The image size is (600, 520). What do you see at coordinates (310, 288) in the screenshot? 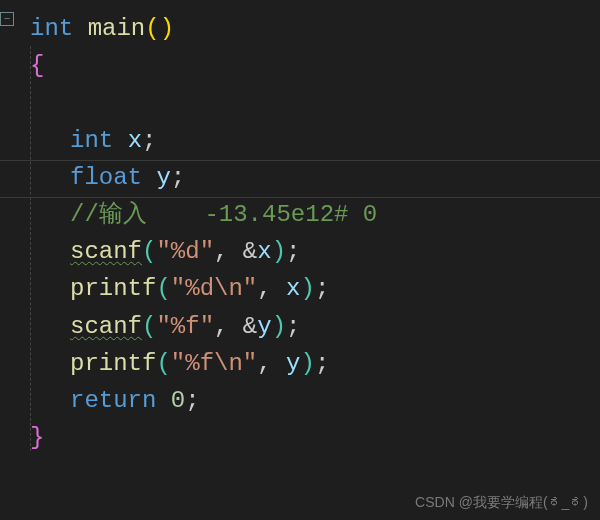
I see `code-line: printf("%d\n", x);` at bounding box center [310, 288].